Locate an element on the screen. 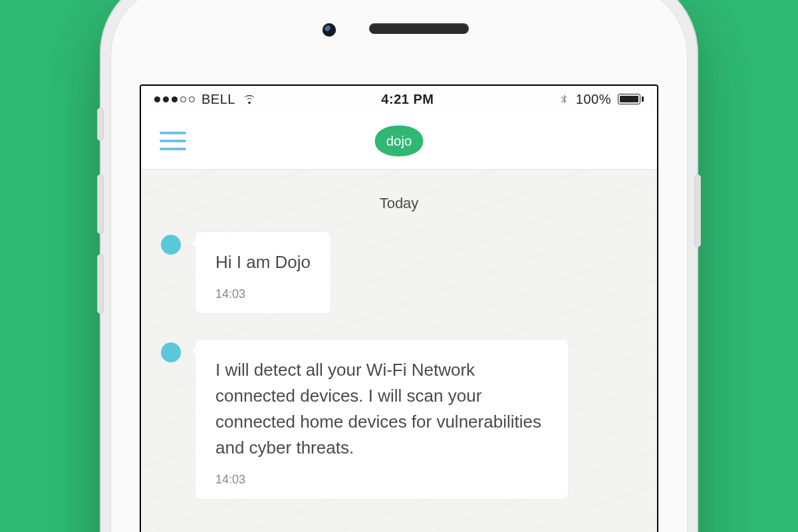 The image size is (798, 532). message-bubble: Hi I am Dojo 14:03 is located at coordinates (263, 273).